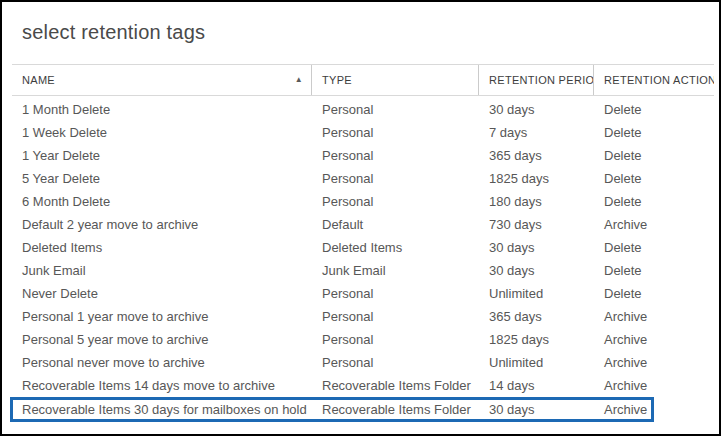 The width and height of the screenshot is (721, 436). What do you see at coordinates (162, 132) in the screenshot?
I see `cell-name: 1 Week Delete` at bounding box center [162, 132].